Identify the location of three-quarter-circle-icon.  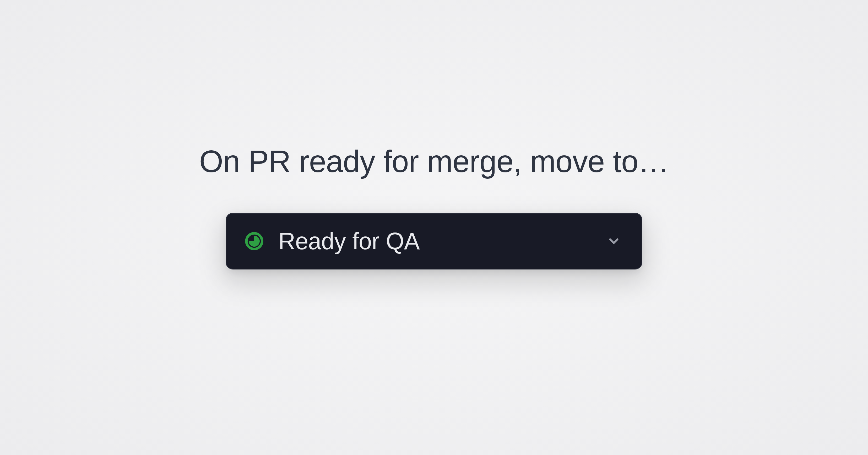
(254, 241).